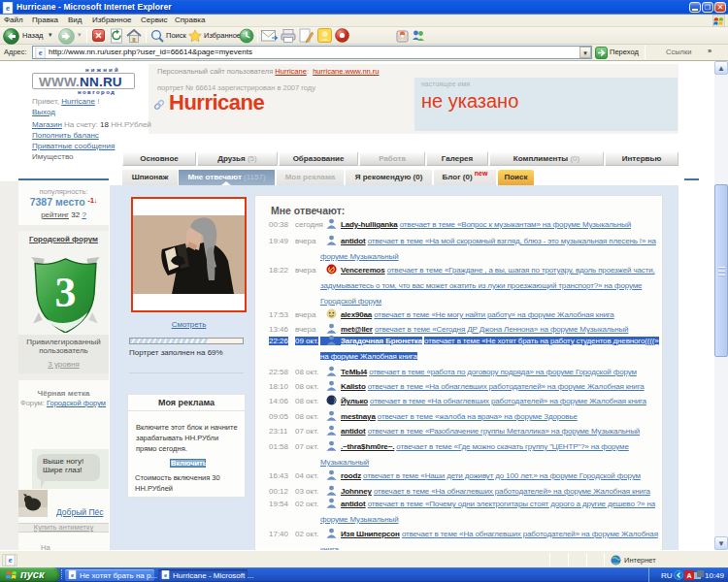 This screenshot has width=728, height=582. What do you see at coordinates (66, 292) in the screenshot?
I see `svg-text: 3` at bounding box center [66, 292].